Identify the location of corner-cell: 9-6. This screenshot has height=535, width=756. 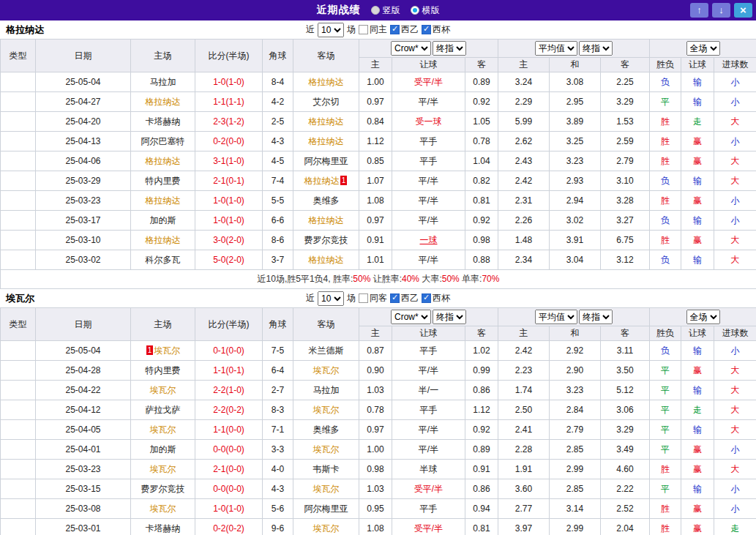
(278, 527).